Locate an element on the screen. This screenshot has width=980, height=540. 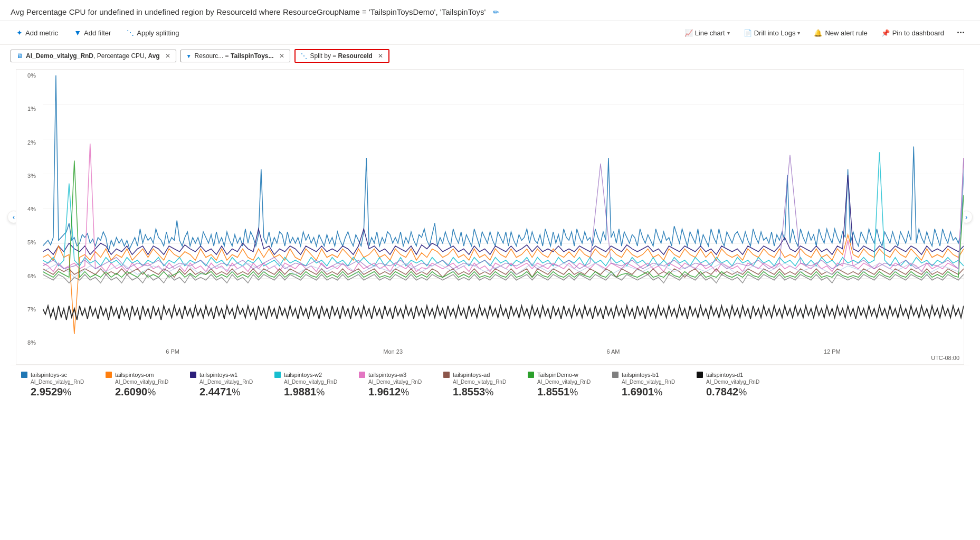
new-alert-label: New alert rule is located at coordinates (846, 33).